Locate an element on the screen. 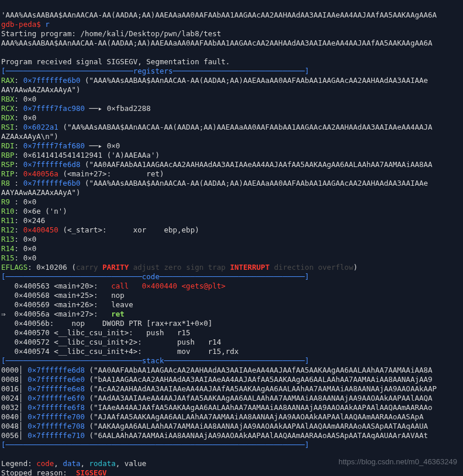 The width and height of the screenshot is (463, 476). reg-rdx-val: 0×0 is located at coordinates (30, 118).